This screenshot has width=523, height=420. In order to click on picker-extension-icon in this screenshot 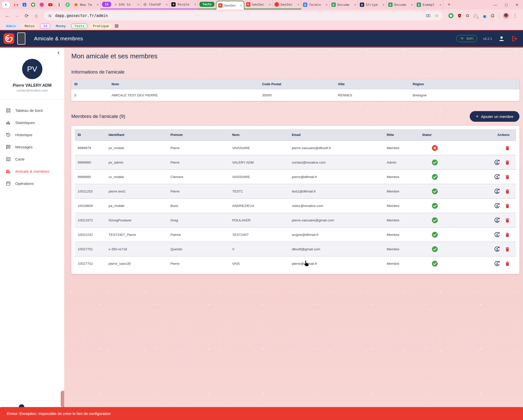, I will do `click(484, 16)`.